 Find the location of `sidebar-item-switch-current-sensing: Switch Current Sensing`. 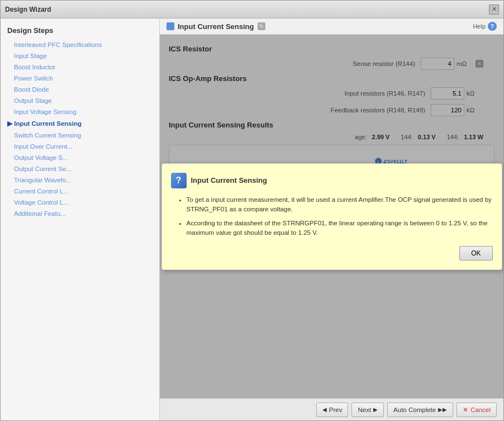

sidebar-item-switch-current-sensing: Switch Current Sensing is located at coordinates (80, 135).